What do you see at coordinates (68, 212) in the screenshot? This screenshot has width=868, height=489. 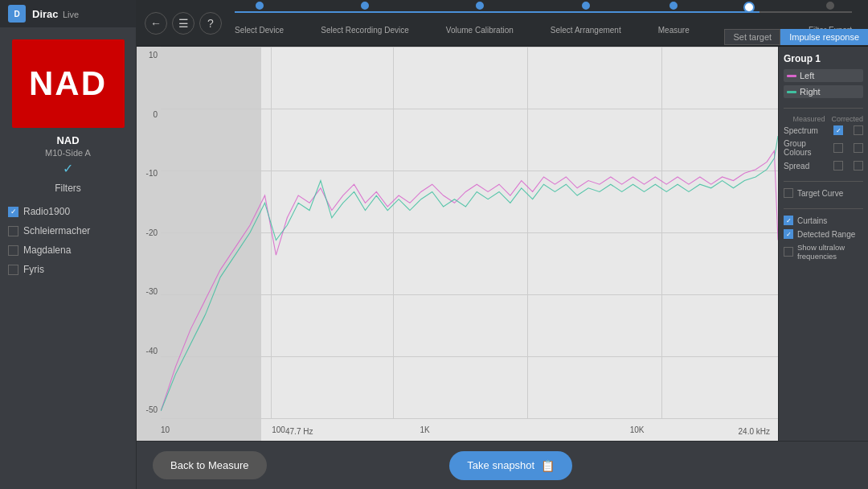 I see `filter-item-radio1900: Radio1900` at bounding box center [68, 212].